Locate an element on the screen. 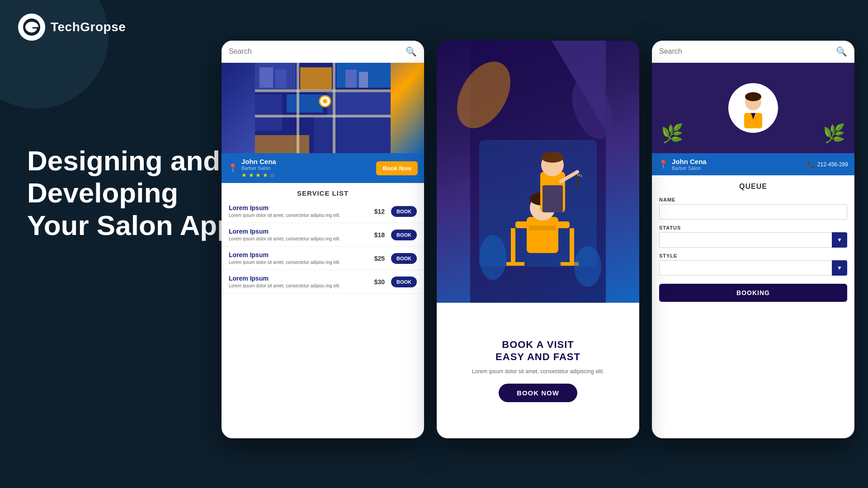 The height and width of the screenshot is (488, 868). search-icon-3: 🔍 is located at coordinates (842, 52).